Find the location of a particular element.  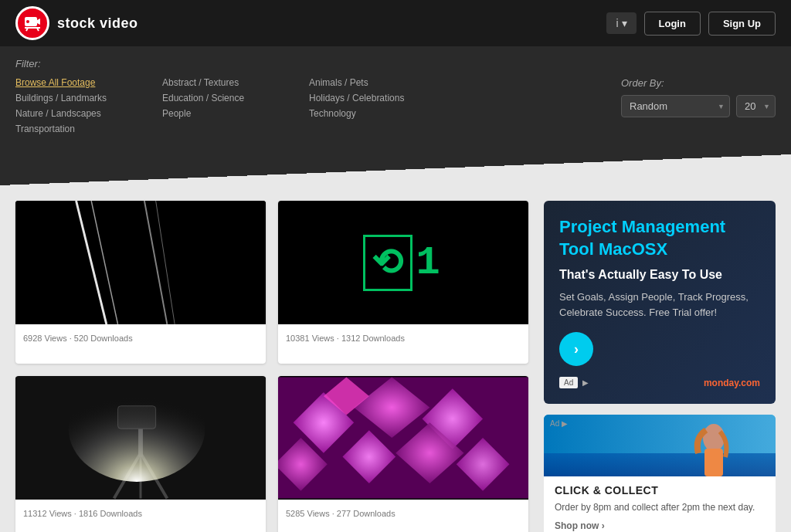

sort-select: Random Most Viewed Most Downloaded Newes… is located at coordinates (675, 107).